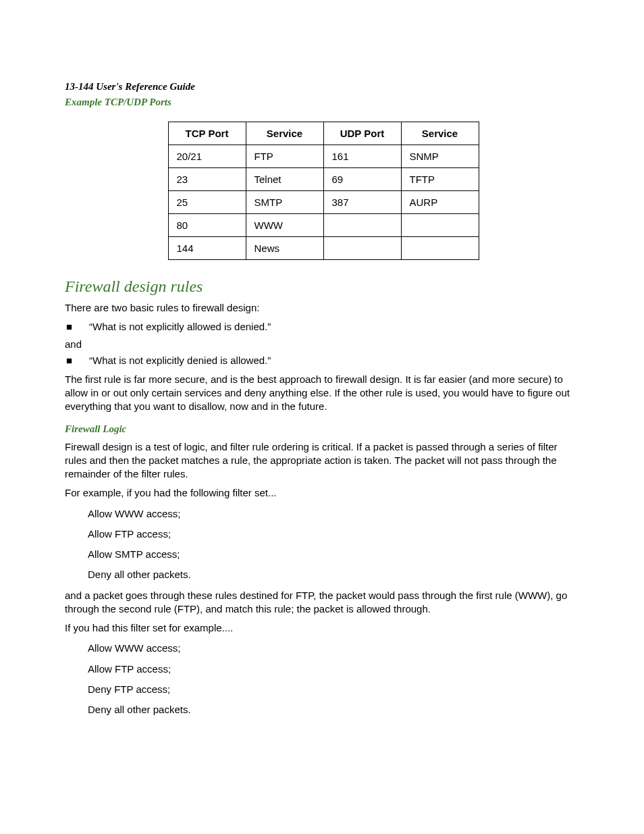 The height and width of the screenshot is (834, 644). I want to click on table-row: 25 SMTP 387 AURP, so click(323, 203).